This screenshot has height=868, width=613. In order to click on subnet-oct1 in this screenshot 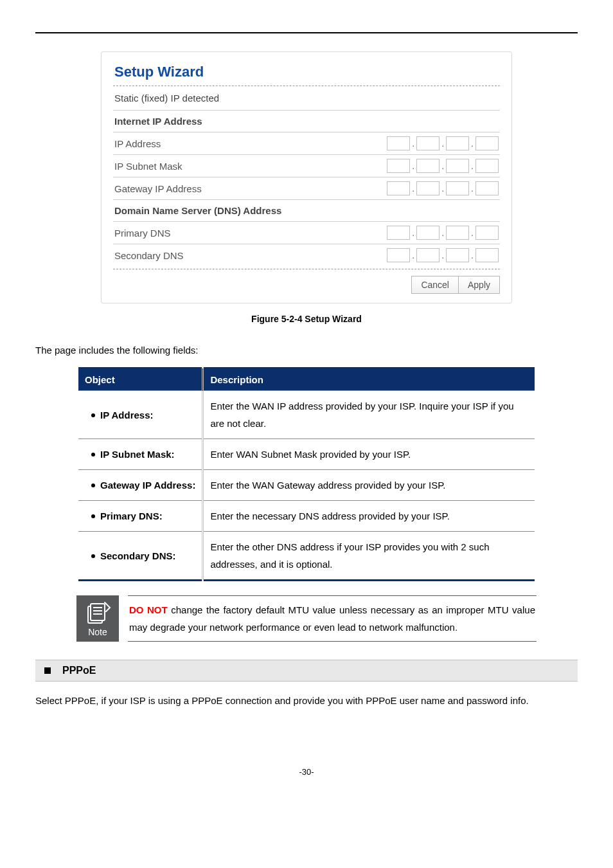, I will do `click(398, 166)`.